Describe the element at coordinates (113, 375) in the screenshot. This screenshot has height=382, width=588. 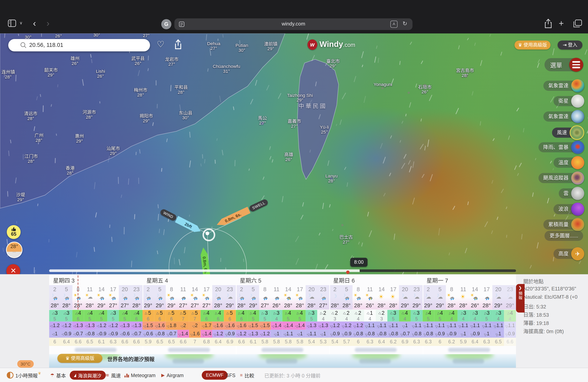
I see `tab-wind: ≋ 風速` at that location.